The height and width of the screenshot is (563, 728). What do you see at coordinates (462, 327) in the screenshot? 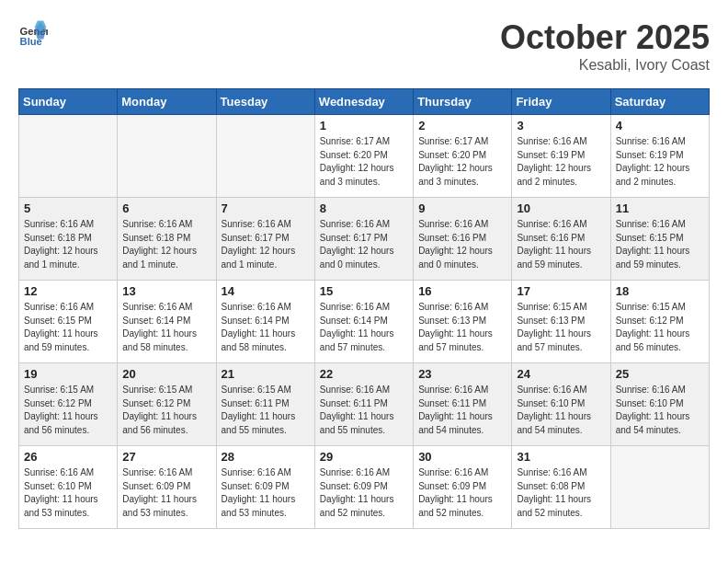
I see `day-info: Sunrise: 6:16 AM Sunset: 6:13 PM Dayligh…` at bounding box center [462, 327].